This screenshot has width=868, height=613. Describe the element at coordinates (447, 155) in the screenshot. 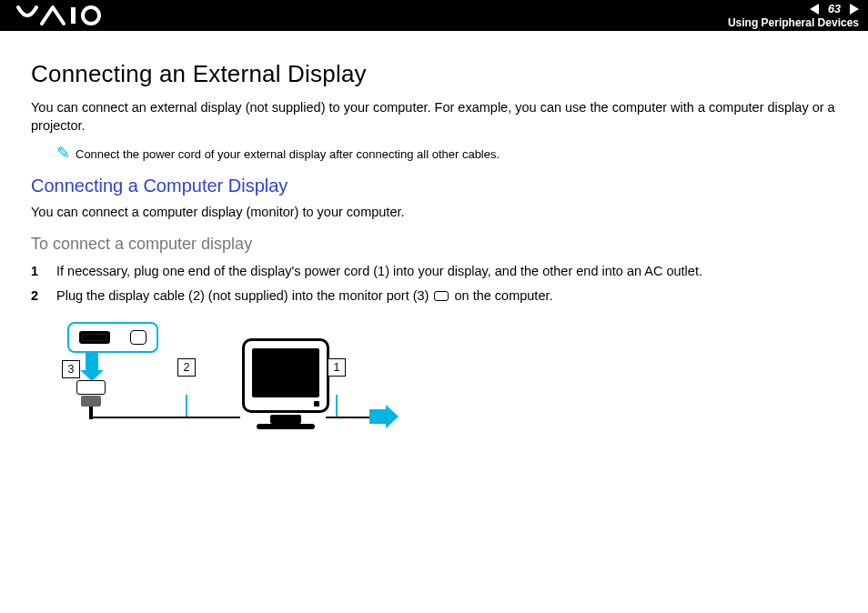

I see `note-block: ✎ Connect the power cord of your externa…` at that location.